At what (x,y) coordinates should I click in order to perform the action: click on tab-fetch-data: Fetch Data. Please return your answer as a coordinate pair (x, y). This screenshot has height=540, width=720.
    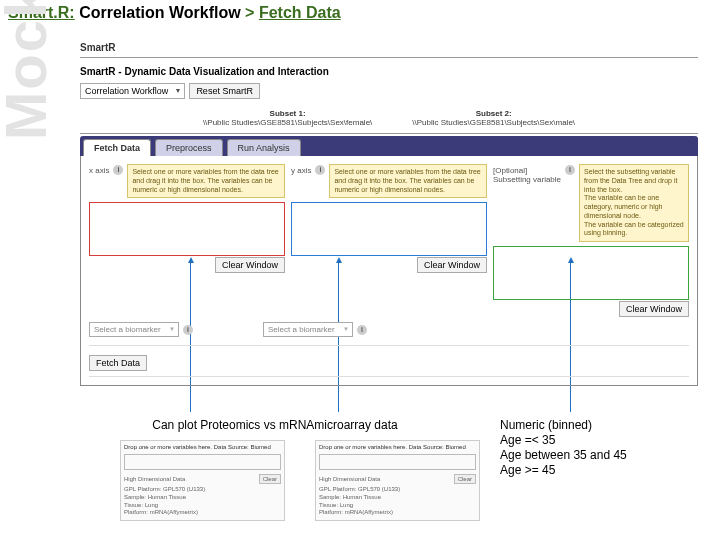
    Looking at the image, I should click on (117, 148).